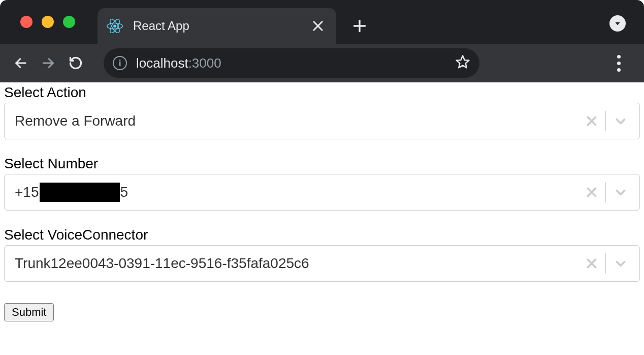 This screenshot has height=355, width=644. Describe the element at coordinates (297, 263) in the screenshot. I see `voice-connector-select-value: Trunk12ee0043-0391-11ec-9516-f35fafa025c…` at that location.